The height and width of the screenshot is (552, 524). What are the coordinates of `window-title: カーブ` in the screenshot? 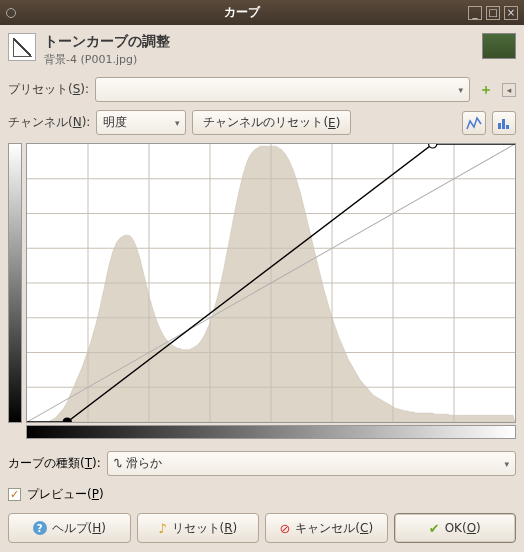 It's located at (242, 12).